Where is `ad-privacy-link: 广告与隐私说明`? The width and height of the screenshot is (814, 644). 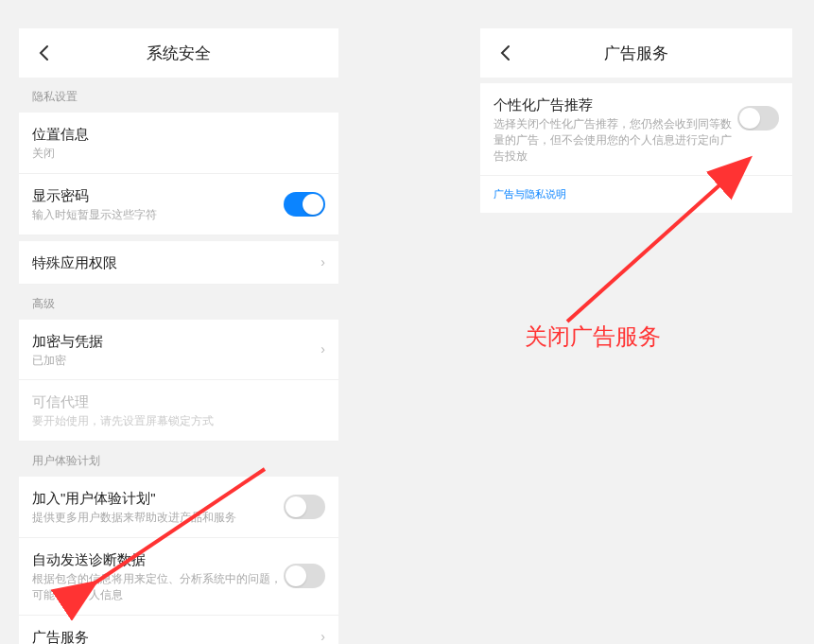
ad-privacy-link: 广告与隐私说明 is located at coordinates (636, 195).